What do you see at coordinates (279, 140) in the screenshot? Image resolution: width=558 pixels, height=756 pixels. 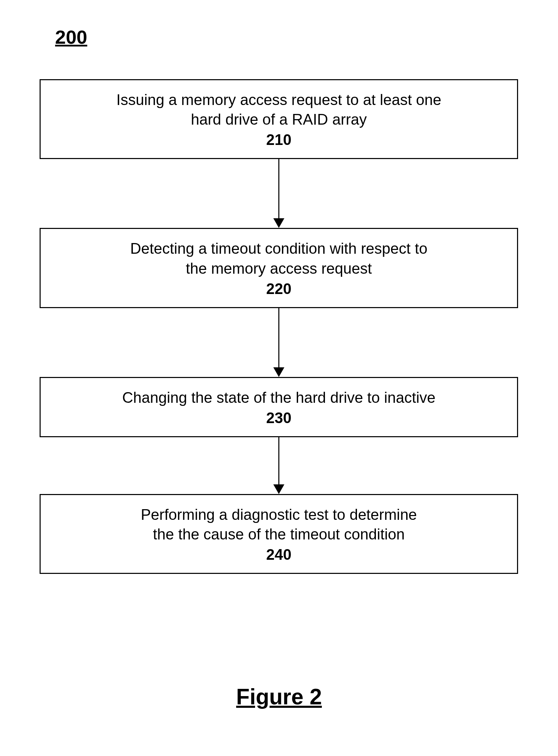 I see `step-ref: 210` at bounding box center [279, 140].